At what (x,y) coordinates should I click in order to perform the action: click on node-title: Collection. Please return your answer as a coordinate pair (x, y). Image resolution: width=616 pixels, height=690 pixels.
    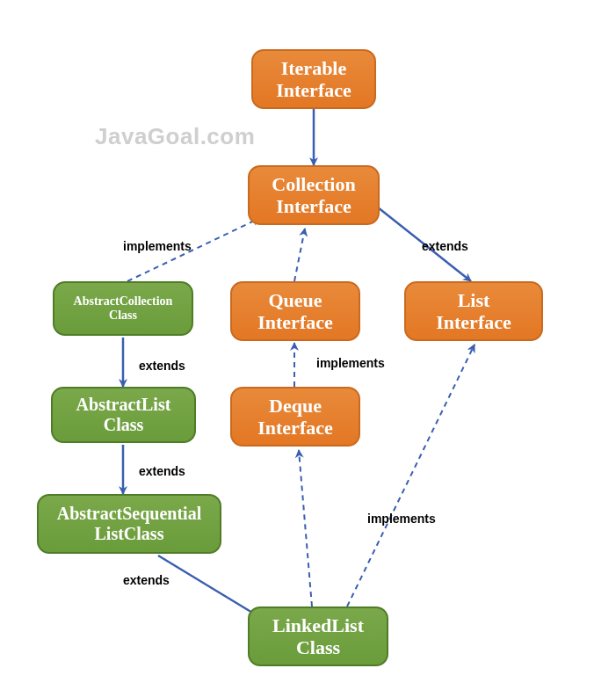
    Looking at the image, I should click on (313, 185).